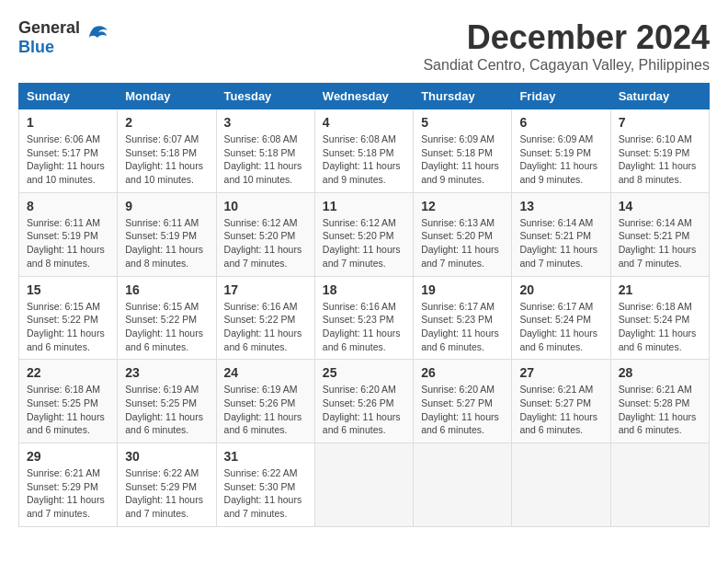 This screenshot has height=563, width=728. Describe the element at coordinates (166, 122) in the screenshot. I see `day-number: 2` at that location.